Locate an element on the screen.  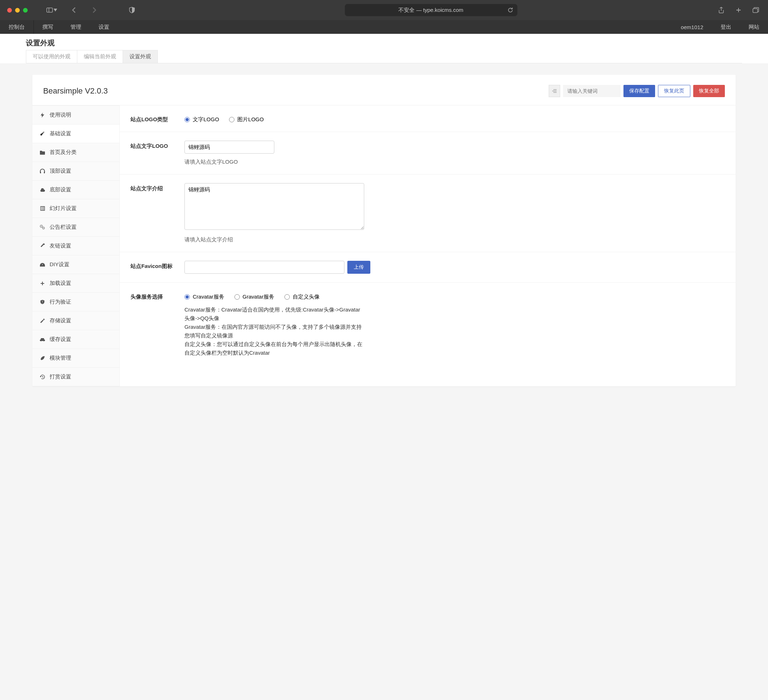
search-input is located at coordinates (592, 91).